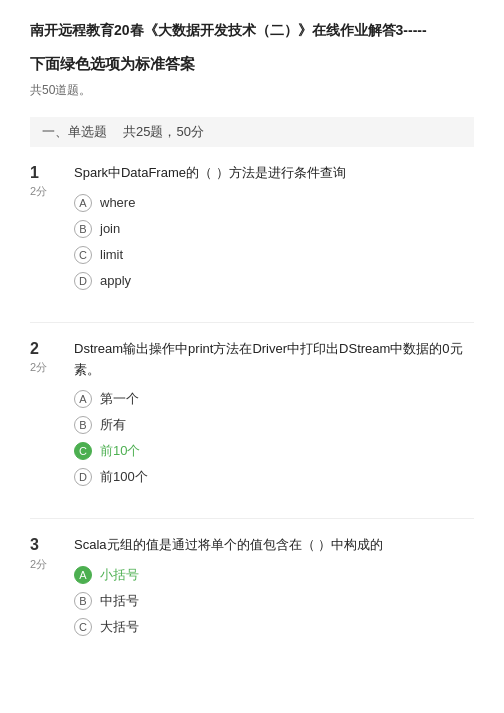 The height and width of the screenshot is (713, 504). Describe the element at coordinates (34, 544) in the screenshot. I see `question-number: 3` at that location.